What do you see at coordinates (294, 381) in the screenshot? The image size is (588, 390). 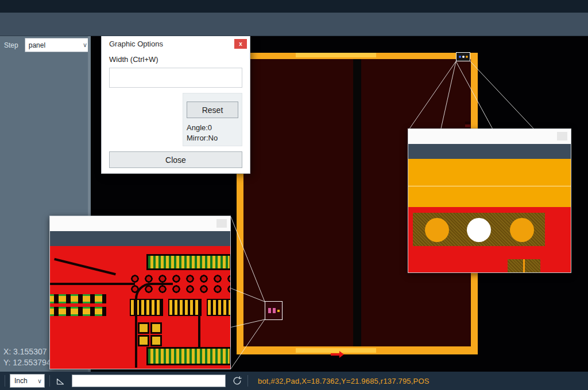 I see `status-bar: Inch ∨ bot,#32,Pad,X=18.7362,Y=21.9685,r…` at bounding box center [294, 381].